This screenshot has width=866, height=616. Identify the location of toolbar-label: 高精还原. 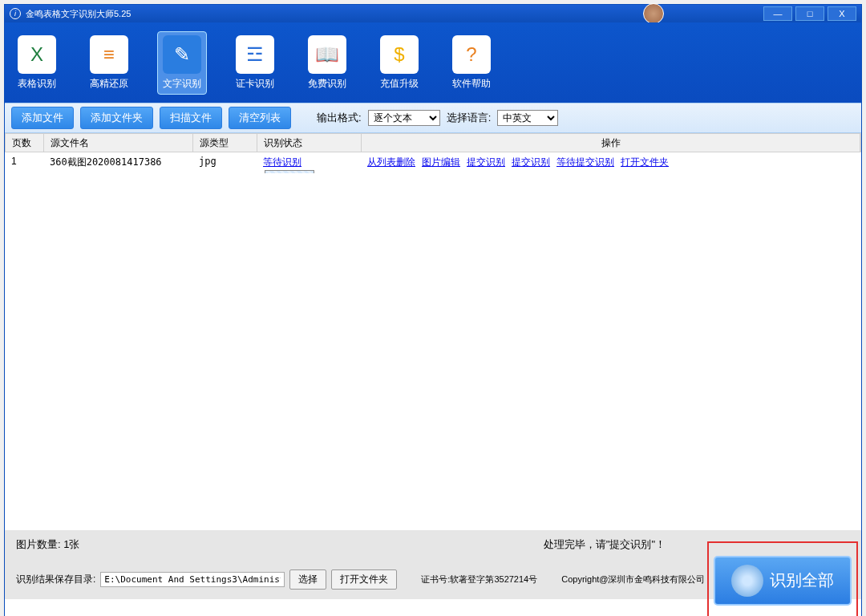
(109, 83).